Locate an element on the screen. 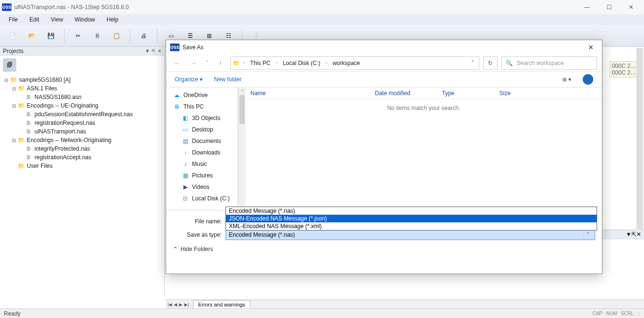 This screenshot has width=644, height=318. resize-grip-icon: .: is located at coordinates (639, 314).